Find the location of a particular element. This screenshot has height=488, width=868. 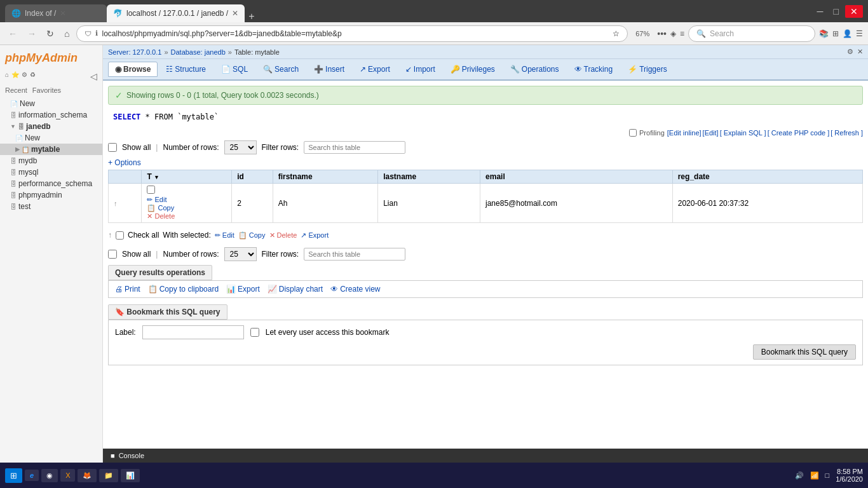

sidebar-item-test: 🗄 test is located at coordinates (51, 207).